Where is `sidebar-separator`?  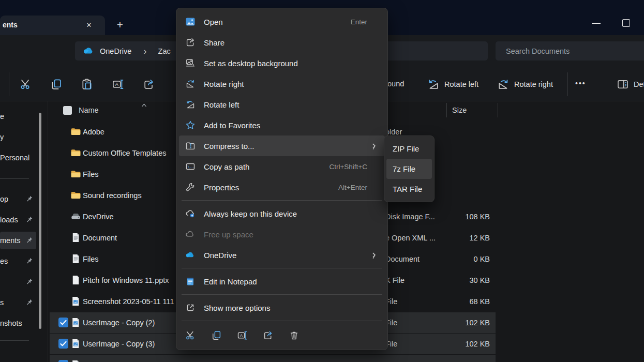
sidebar-separator is located at coordinates (14, 179).